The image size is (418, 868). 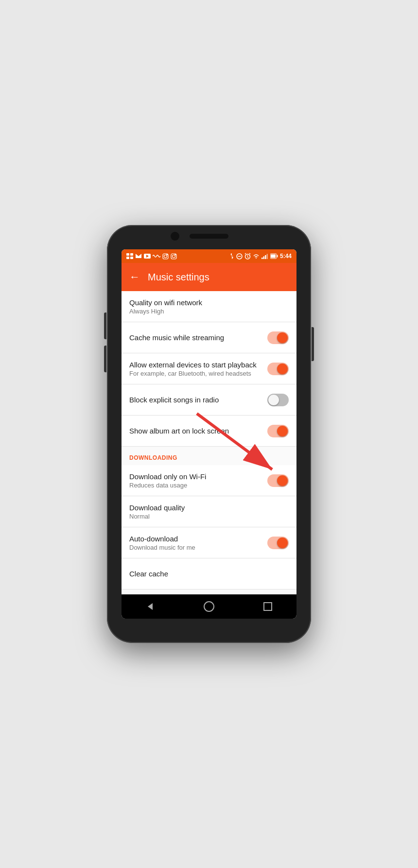 What do you see at coordinates (209, 574) in the screenshot?
I see `list-item: Clear cache` at bounding box center [209, 574].